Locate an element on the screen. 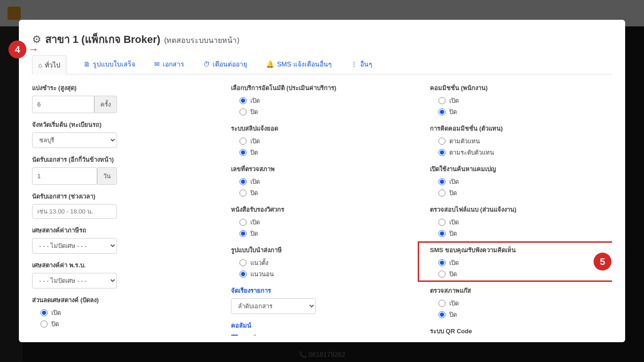  home-icon: ⌂ is located at coordinates (40, 65).